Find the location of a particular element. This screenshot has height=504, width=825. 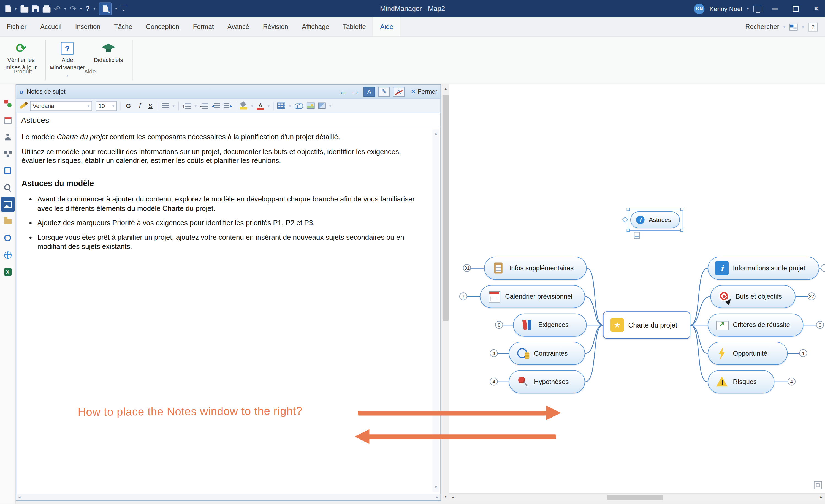

user-avatar: KN is located at coordinates (699, 9).